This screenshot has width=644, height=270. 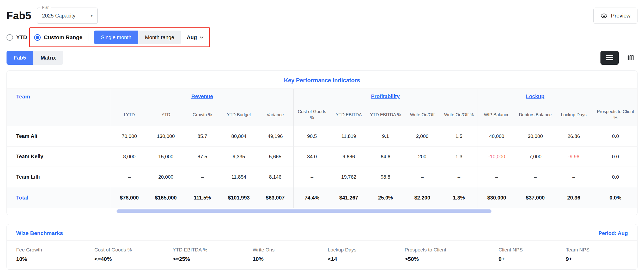 I want to click on team-name: Team Kelly, so click(x=59, y=157).